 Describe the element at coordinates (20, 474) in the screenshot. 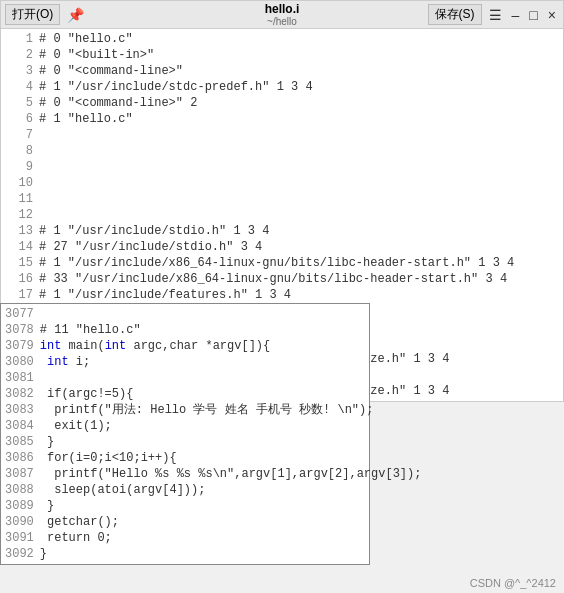

I see `line-number: 3087` at that location.